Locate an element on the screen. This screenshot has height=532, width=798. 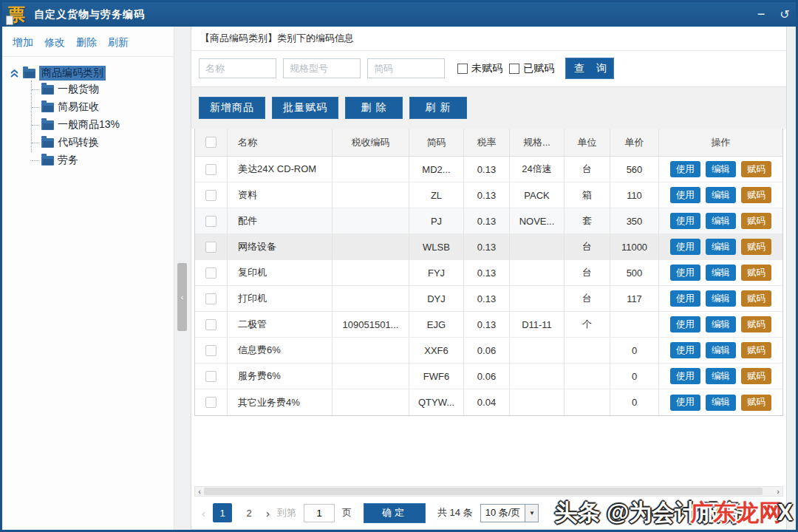
cell-price: 350 is located at coordinates (635, 221).